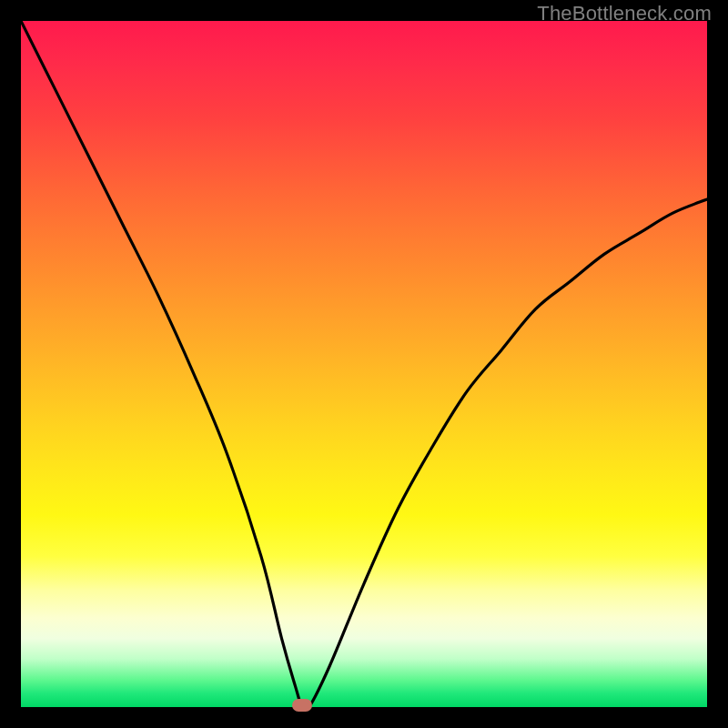  Describe the element at coordinates (624, 14) in the screenshot. I see `watermark-text: TheBottleneck.com` at that location.